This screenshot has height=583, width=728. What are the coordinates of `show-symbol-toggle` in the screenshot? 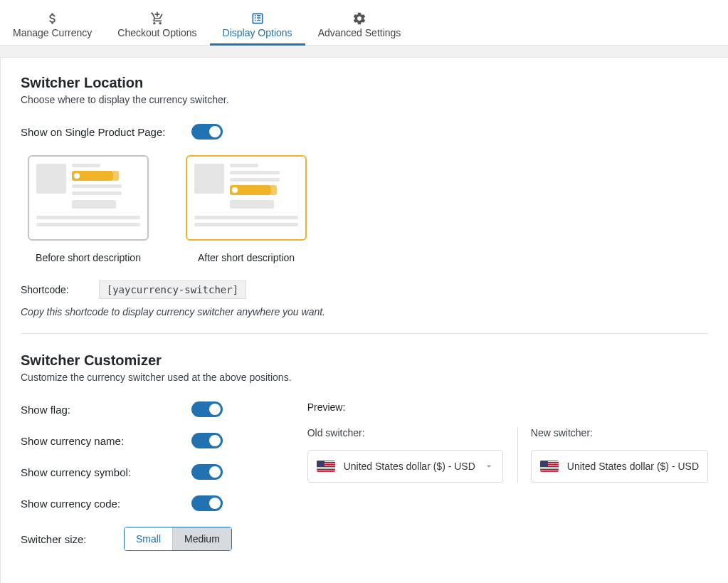 It's located at (207, 472).